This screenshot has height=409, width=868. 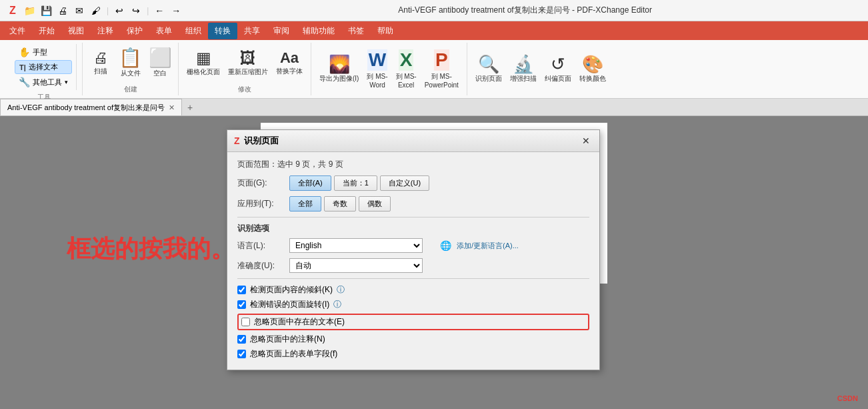 I want to click on enhance-scan-btn: 🔬 增强扫描, so click(x=523, y=69).